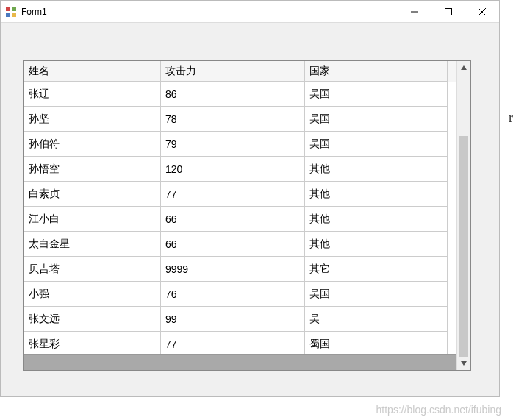 Image resolution: width=516 pixels, height=420 pixels. Describe the element at coordinates (448, 12) in the screenshot. I see `maximize-button` at that location.